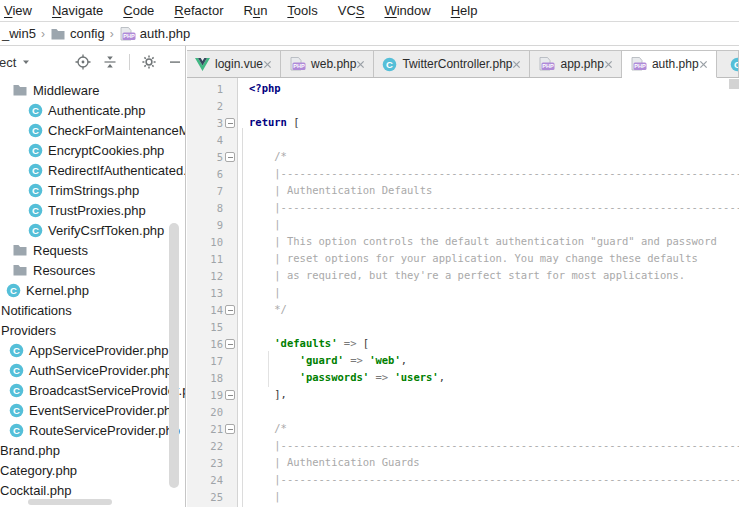  What do you see at coordinates (60, 250) in the screenshot?
I see `tree-item-label: Requests` at bounding box center [60, 250].